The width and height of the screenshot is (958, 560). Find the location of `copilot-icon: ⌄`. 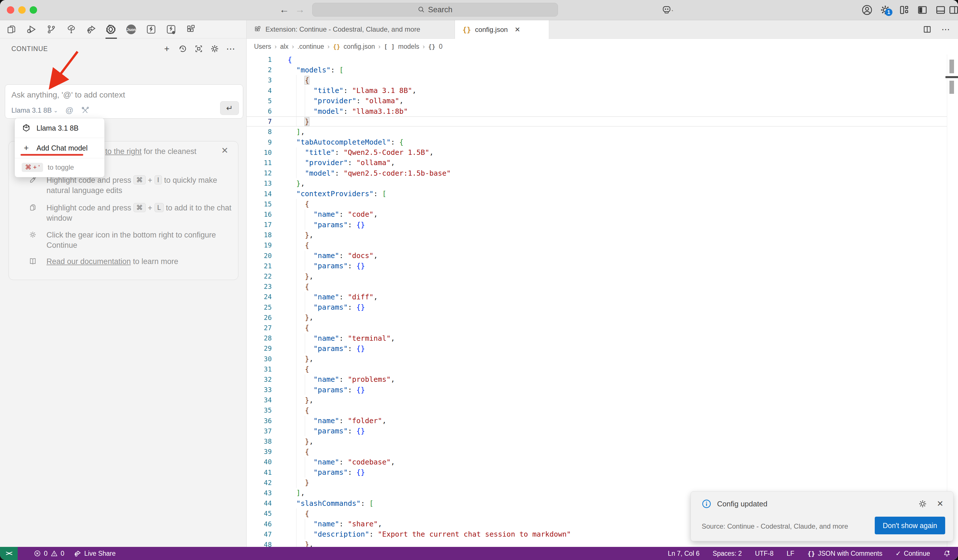

copilot-icon: ⌄ is located at coordinates (667, 10).